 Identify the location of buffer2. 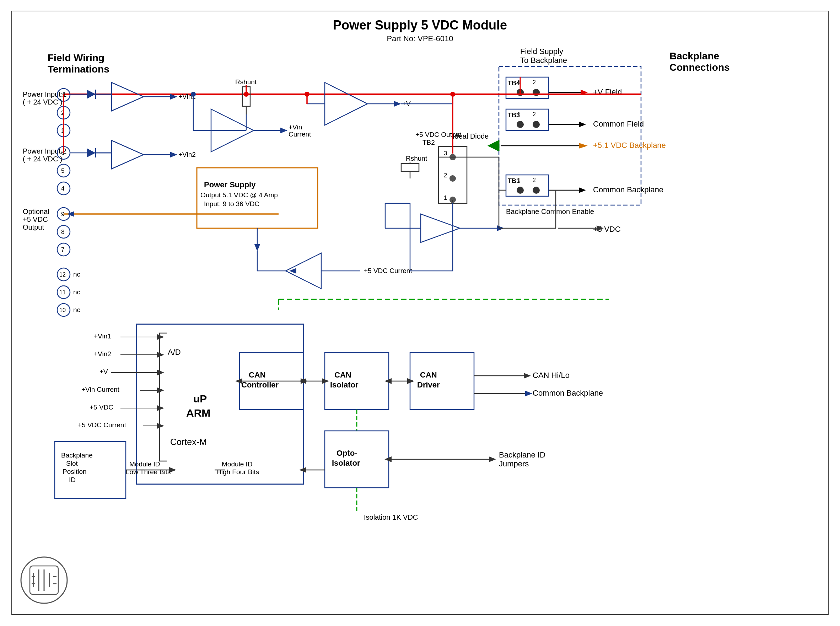
(128, 155).